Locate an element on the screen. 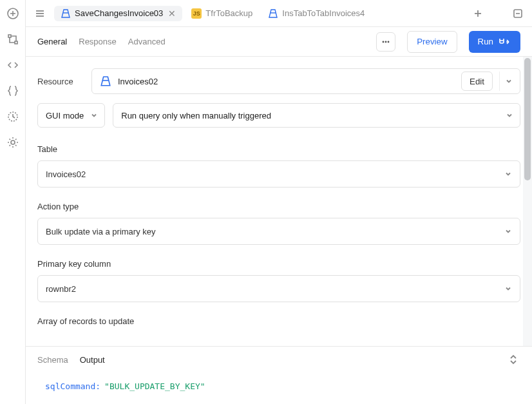 This screenshot has width=532, height=404. resource-dropdown-caret is located at coordinates (508, 81).